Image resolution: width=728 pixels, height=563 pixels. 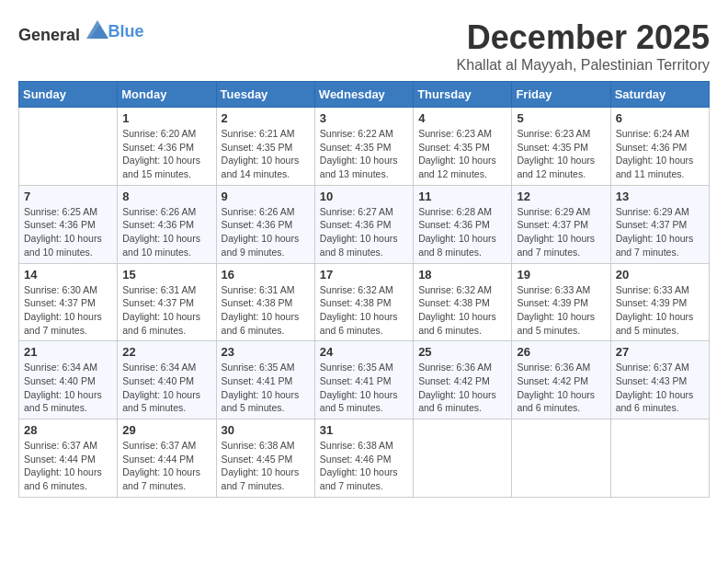 What do you see at coordinates (463, 224) in the screenshot?
I see `calendar-cell: 11Sunrise: 6:28 AMSunset: 4:36 PMDayligh…` at bounding box center [463, 224].